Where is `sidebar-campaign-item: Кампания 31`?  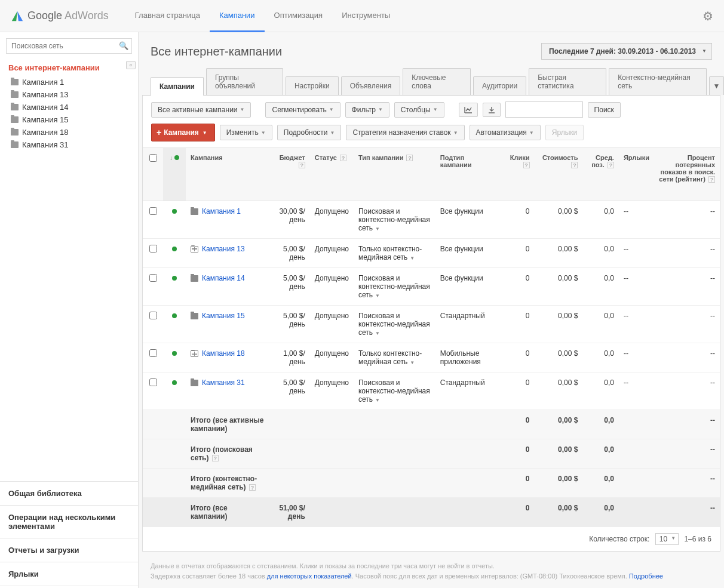 sidebar-campaign-item: Кампания 31 is located at coordinates (73, 144).